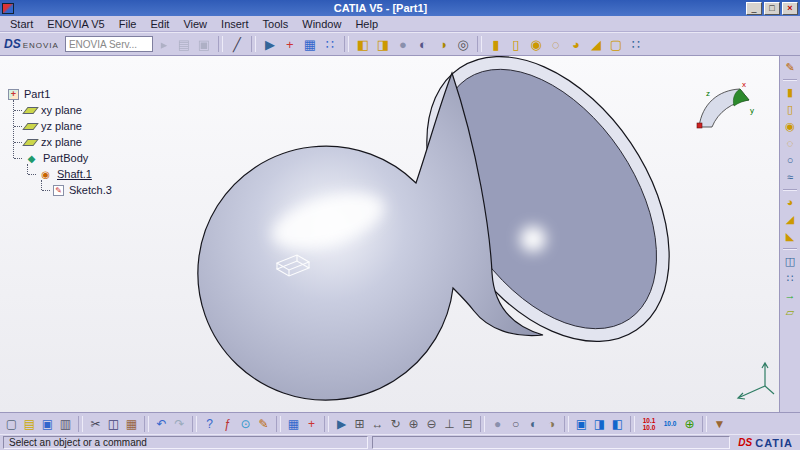 Image resolution: width=800 pixels, height=450 pixels. What do you see at coordinates (443, 44) in the screenshot?
I see `lighting-icon: ◑` at bounding box center [443, 44].